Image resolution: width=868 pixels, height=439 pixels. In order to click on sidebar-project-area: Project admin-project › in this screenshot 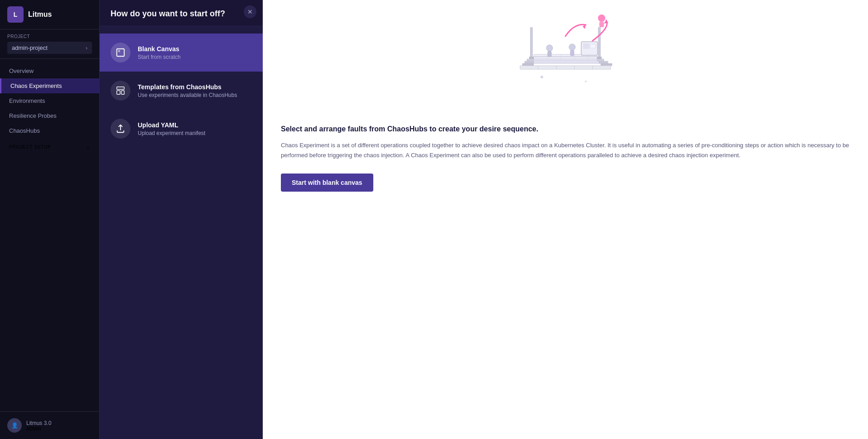, I will do `click(50, 44)`.